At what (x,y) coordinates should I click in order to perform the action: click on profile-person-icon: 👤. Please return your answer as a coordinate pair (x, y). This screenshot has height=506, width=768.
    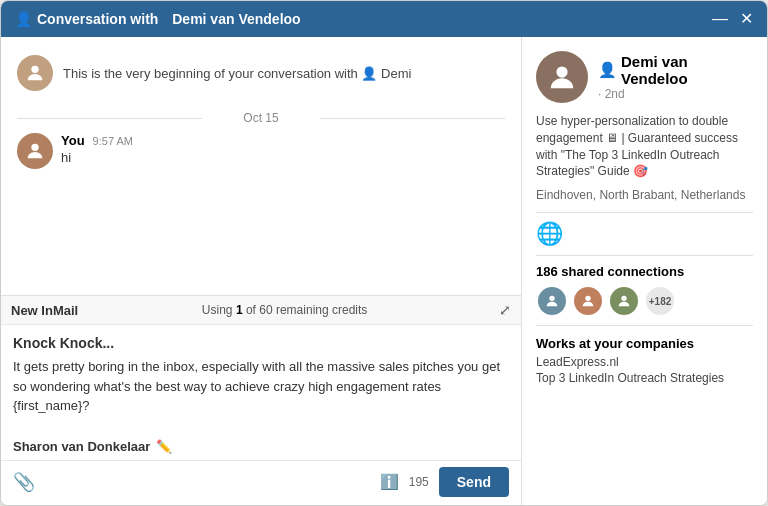
    Looking at the image, I should click on (608, 70).